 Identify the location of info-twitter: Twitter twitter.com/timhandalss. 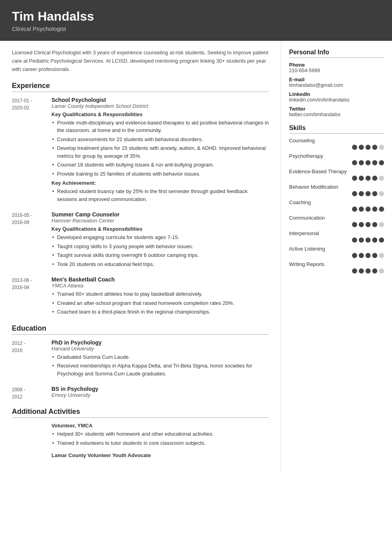
(337, 112).